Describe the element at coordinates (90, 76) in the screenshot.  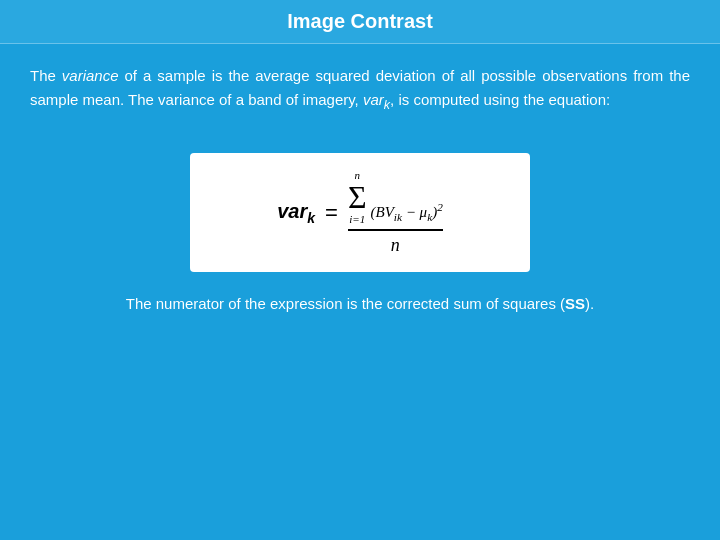
I see `variance-italic: variance` at that location.